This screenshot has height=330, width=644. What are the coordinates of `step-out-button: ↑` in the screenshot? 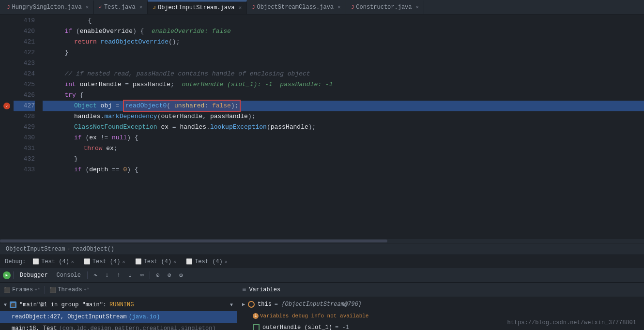 It's located at (119, 275).